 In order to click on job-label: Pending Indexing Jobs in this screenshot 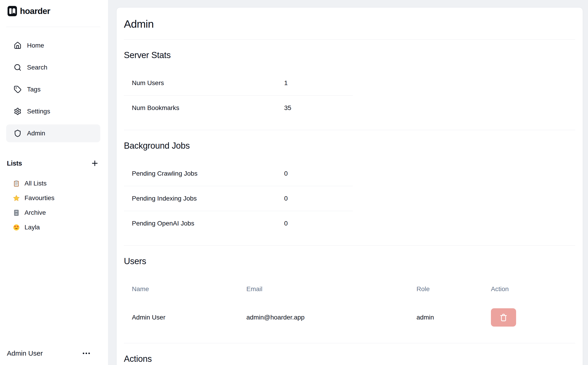, I will do `click(208, 198)`.